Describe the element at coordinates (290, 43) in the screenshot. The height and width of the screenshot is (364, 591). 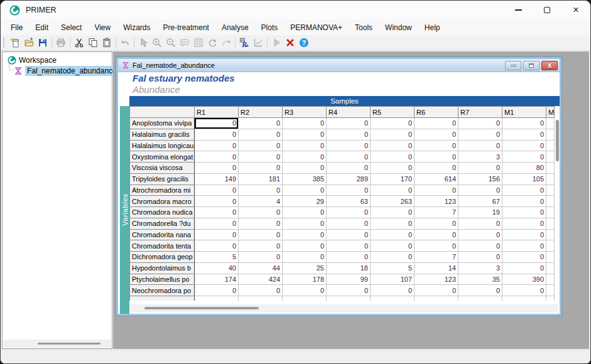
I see `stop-button` at that location.